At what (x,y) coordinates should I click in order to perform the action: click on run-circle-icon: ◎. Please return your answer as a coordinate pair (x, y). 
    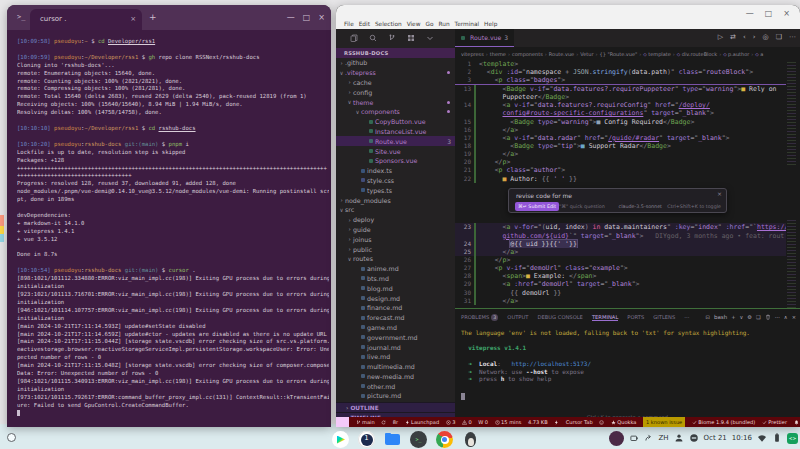
    Looking at the image, I should click on (766, 37).